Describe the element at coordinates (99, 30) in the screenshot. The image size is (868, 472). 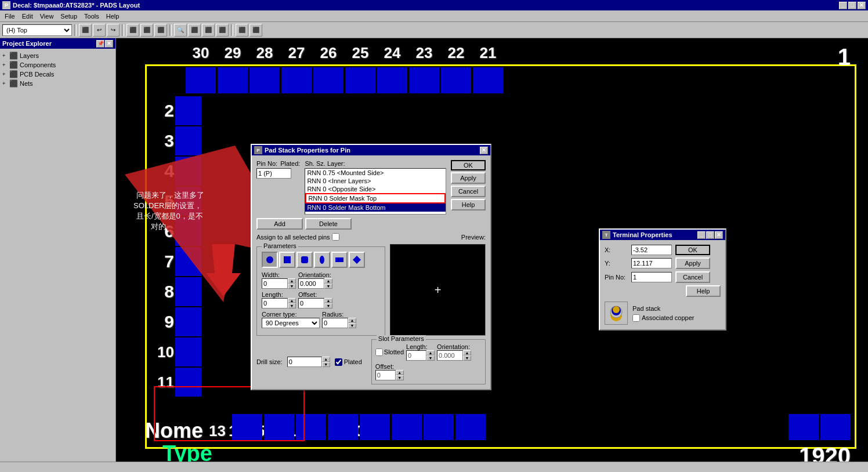
I see `toolbar-btn-2: ↩` at that location.